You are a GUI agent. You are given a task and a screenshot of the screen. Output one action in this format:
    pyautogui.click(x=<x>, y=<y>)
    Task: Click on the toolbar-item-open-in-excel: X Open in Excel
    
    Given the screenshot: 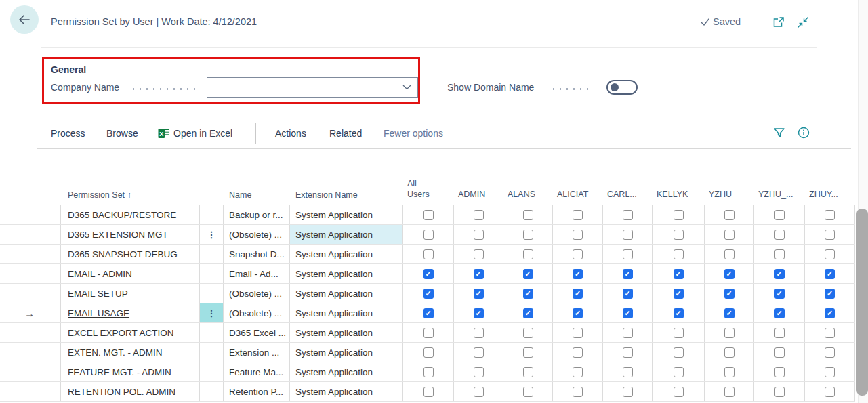 What is the action you would take?
    pyautogui.click(x=195, y=133)
    